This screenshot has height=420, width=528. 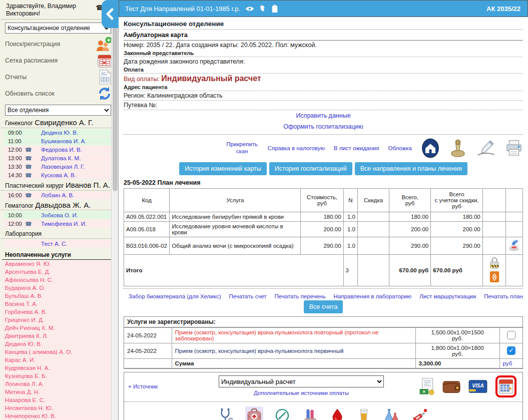 What do you see at coordinates (61, 158) in the screenshot?
I see `patient-link: Дулатова К. М.` at bounding box center [61, 158].